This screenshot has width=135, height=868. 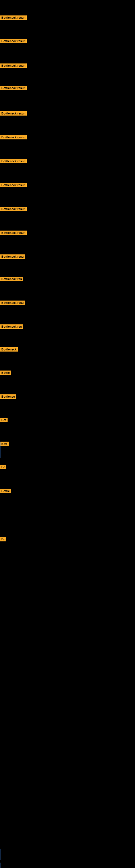 What do you see at coordinates (9, 349) in the screenshot?
I see `bottleneck-badge: Bottleneck` at bounding box center [9, 349].